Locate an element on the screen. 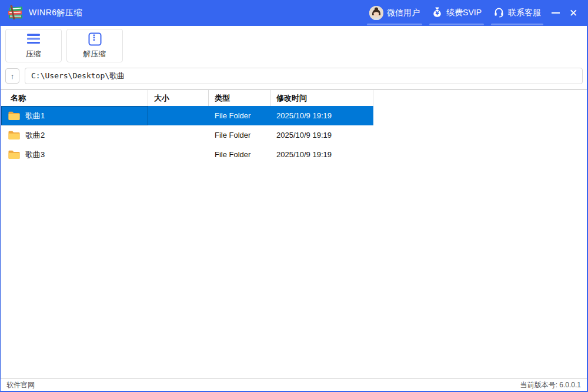 The image size is (588, 392). up-arrow-icon: ↑ is located at coordinates (13, 77).